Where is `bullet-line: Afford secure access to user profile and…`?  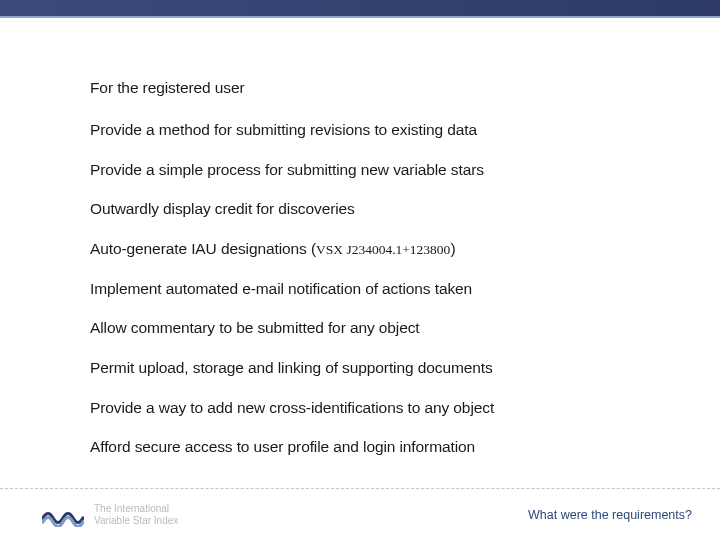 bullet-line: Afford secure access to user profile and… is located at coordinates (375, 447).